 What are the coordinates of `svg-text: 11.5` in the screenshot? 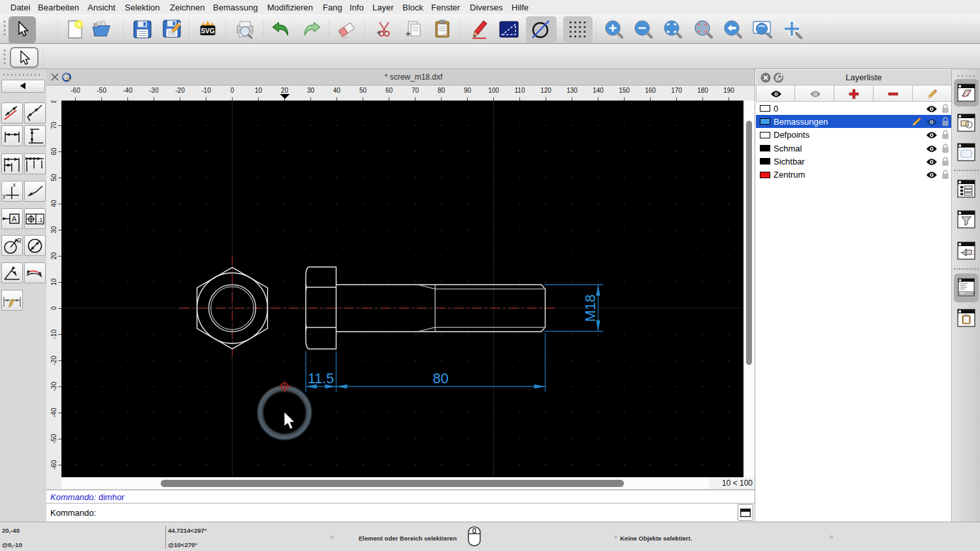 It's located at (321, 379).